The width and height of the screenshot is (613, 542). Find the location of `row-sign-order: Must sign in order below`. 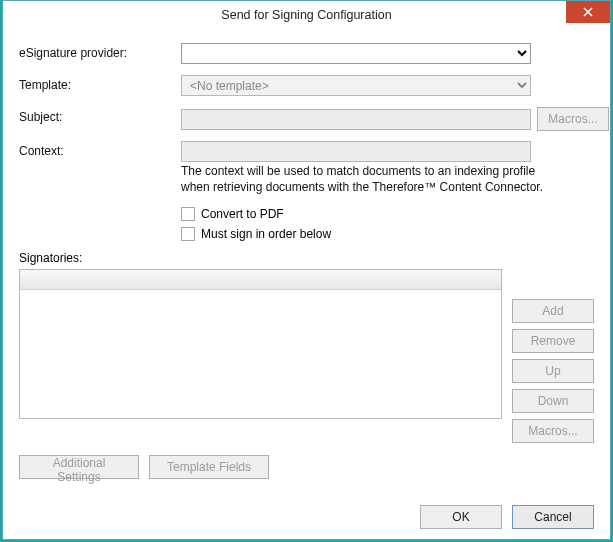

row-sign-order: Must sign in order below is located at coordinates (388, 234).